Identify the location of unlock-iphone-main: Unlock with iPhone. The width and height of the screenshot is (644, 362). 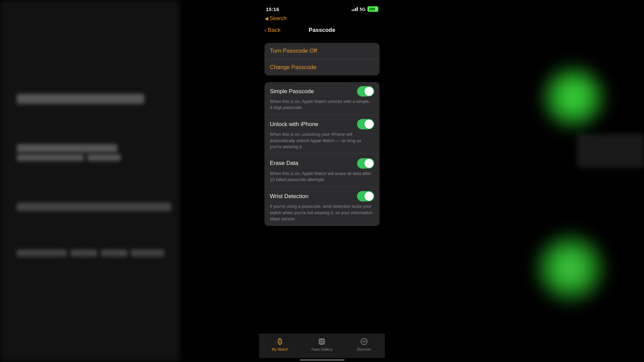
(322, 124).